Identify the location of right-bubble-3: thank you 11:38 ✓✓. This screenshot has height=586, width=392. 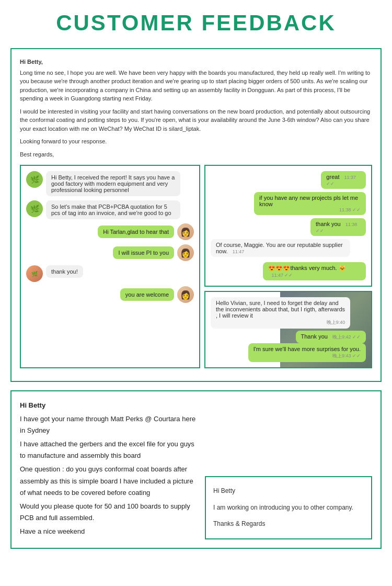
(338, 227).